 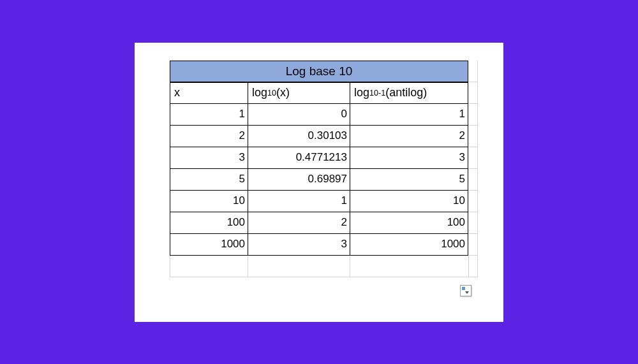 What do you see at coordinates (409, 201) in the screenshot?
I see `cell-antilog: 10` at bounding box center [409, 201].